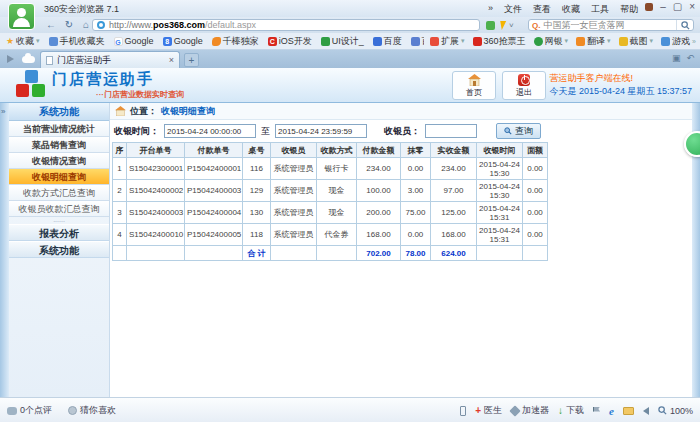 Image resolution: width=700 pixels, height=422 pixels. What do you see at coordinates (23, 42) in the screenshot?
I see `bookmark-favorites: ★收藏▾` at bounding box center [23, 42].